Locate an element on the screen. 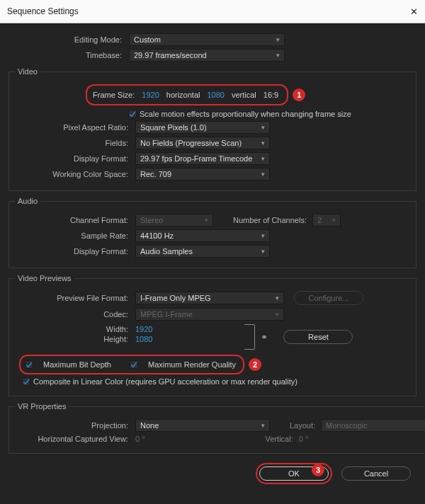  par-label: Pixel Aspect Ratio: is located at coordinates (75, 127).